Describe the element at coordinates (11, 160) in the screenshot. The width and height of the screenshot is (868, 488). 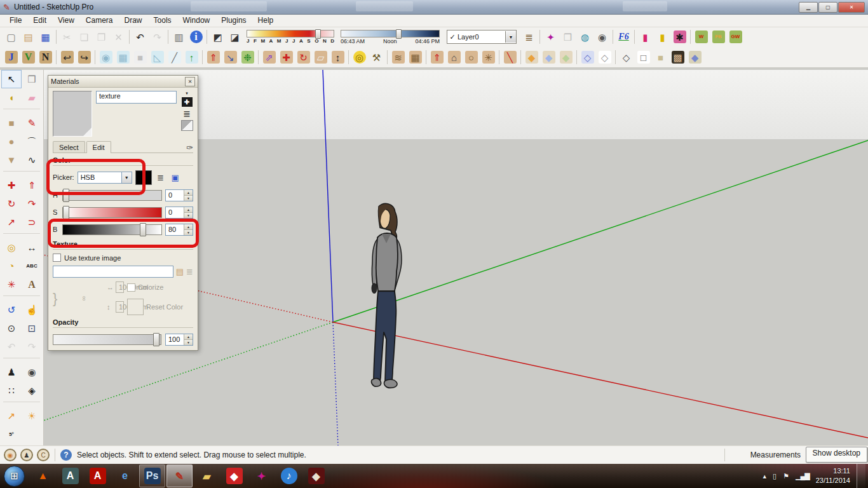
I see `polygon-tool-icon: ▼` at that location.